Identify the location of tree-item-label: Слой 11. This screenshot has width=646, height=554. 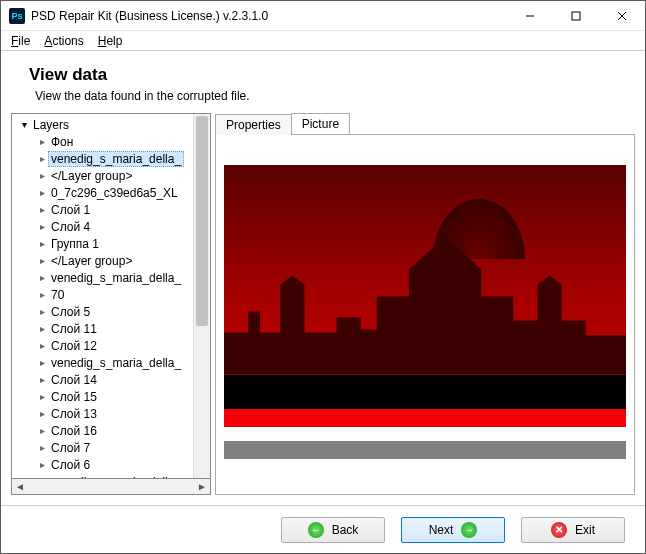
(74, 329).